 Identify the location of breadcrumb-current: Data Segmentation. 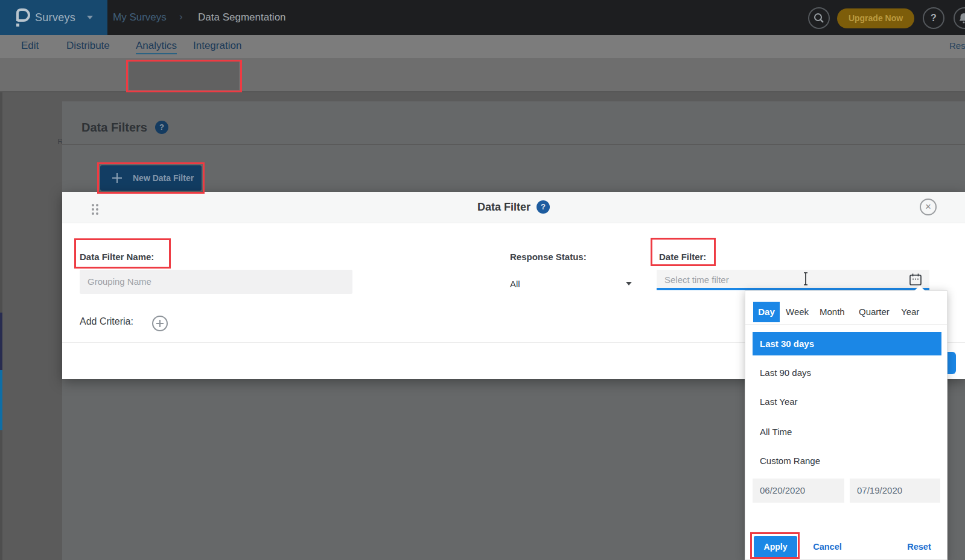
(242, 18).